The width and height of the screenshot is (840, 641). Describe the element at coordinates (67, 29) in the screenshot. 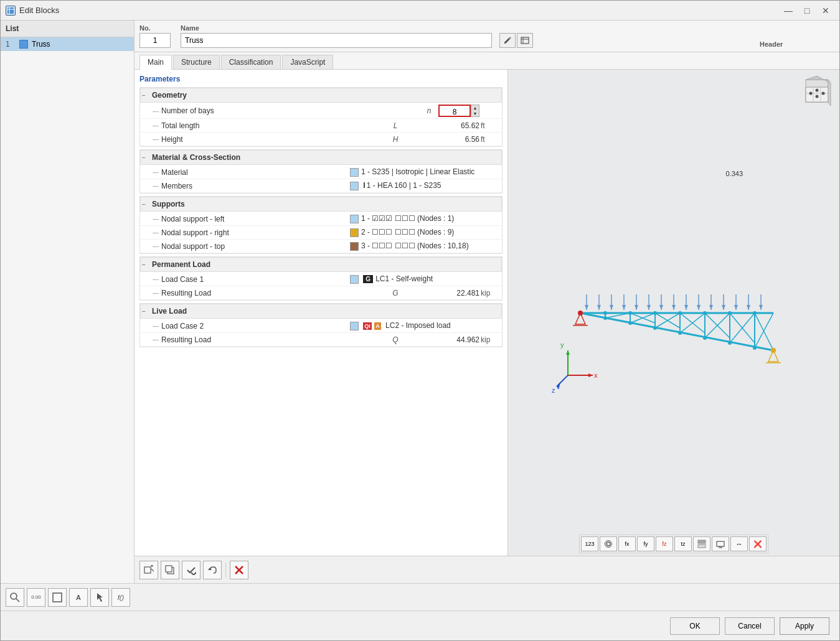

I see `list-header: List` at that location.